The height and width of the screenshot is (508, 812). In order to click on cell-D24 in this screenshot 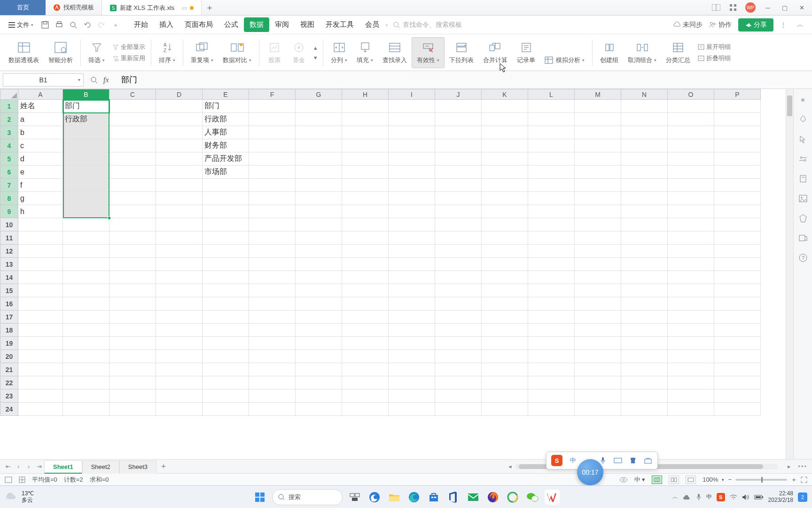, I will do `click(180, 409)`.